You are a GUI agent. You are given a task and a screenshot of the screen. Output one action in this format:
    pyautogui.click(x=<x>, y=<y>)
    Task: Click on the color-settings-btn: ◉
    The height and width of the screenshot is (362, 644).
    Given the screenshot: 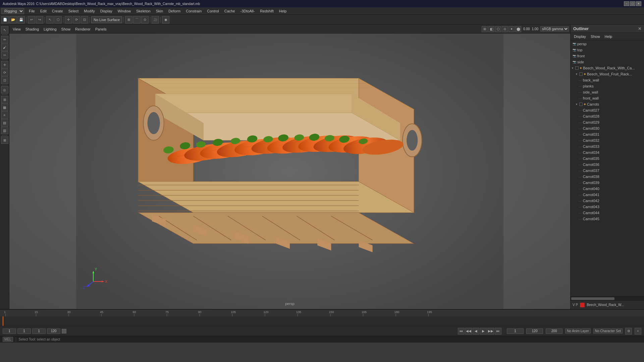 What is the action you would take?
    pyautogui.click(x=166, y=20)
    